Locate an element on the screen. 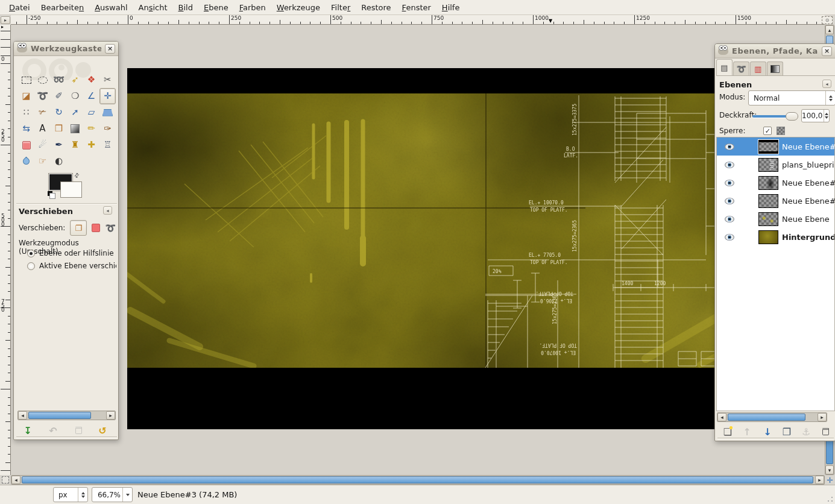 This screenshot has width=835, height=504. toolbox-window: Werkzeugkaste × ➿➶❖✂◪➰✐❍∠✛∷✃↻➚▱⇆A❒✏✑☄✒♜✚… is located at coordinates (66, 241).